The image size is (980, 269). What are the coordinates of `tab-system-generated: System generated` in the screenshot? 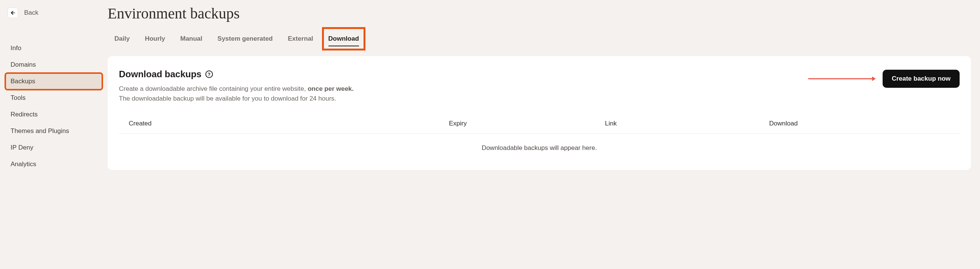 It's located at (245, 39).